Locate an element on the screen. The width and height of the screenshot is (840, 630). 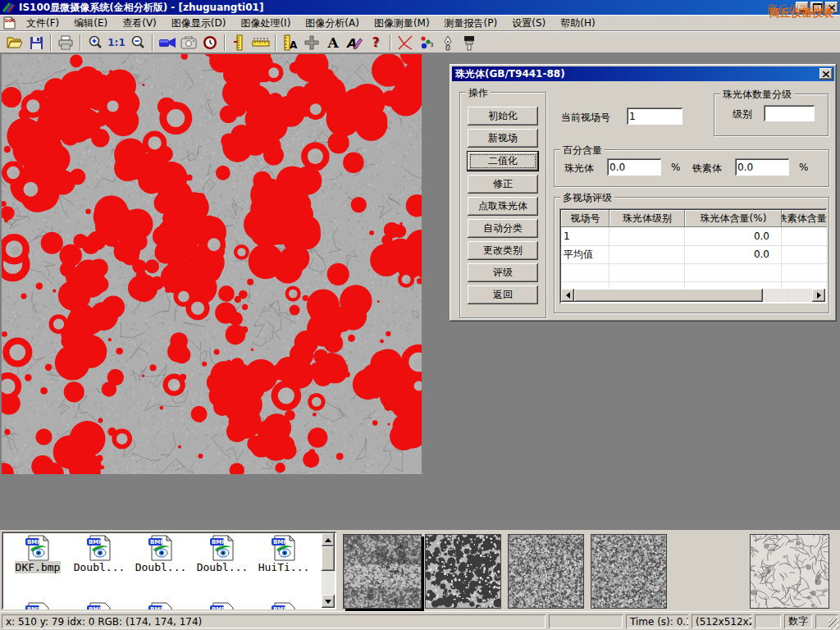
rate-button: 评级 is located at coordinates (503, 272).